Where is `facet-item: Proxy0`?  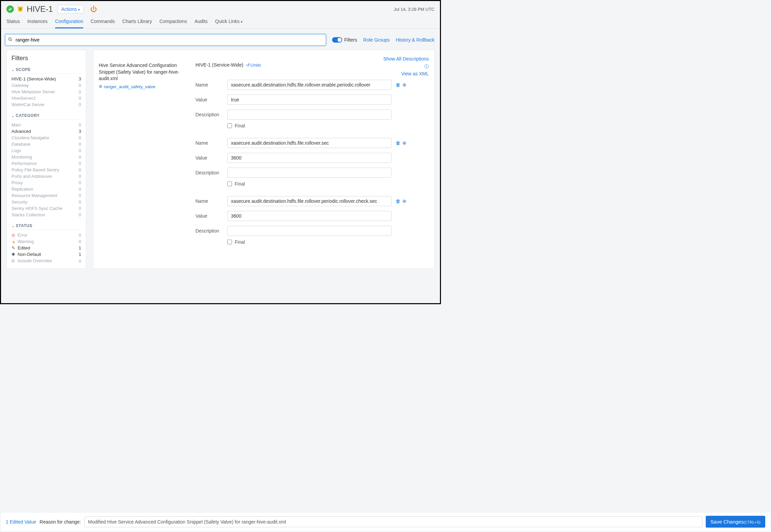 facet-item: Proxy0 is located at coordinates (46, 183).